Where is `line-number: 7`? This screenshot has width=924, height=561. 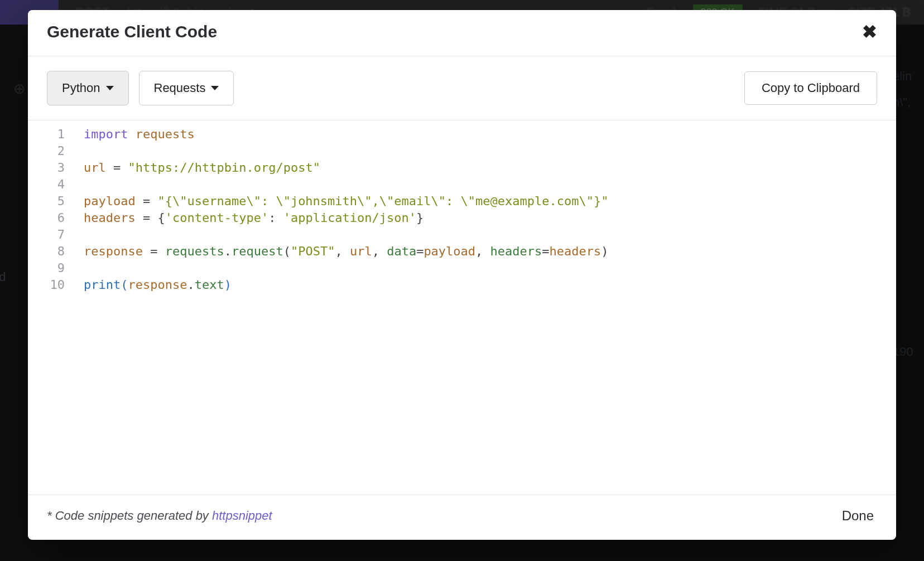
line-number: 7 is located at coordinates (51, 235).